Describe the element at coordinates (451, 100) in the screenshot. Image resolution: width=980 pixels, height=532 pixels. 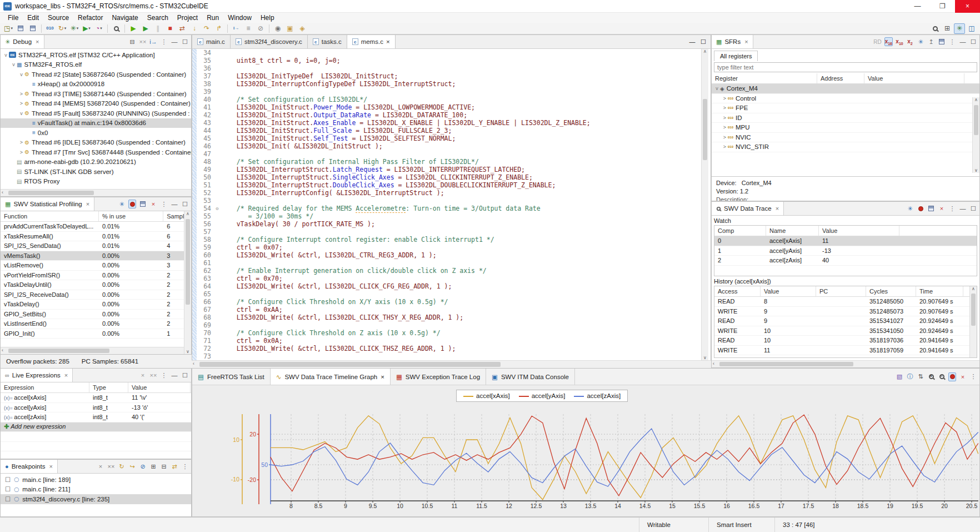
I see `editor-line: 40 /* Set configuration of LIS302DL*/` at that location.